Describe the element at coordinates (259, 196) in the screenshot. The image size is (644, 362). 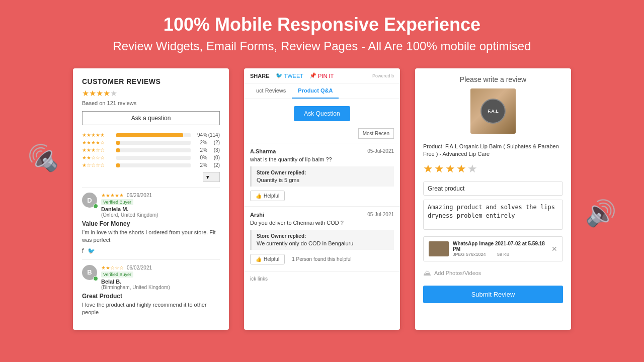
I see `thumbs-up-icon: 👍` at that location.